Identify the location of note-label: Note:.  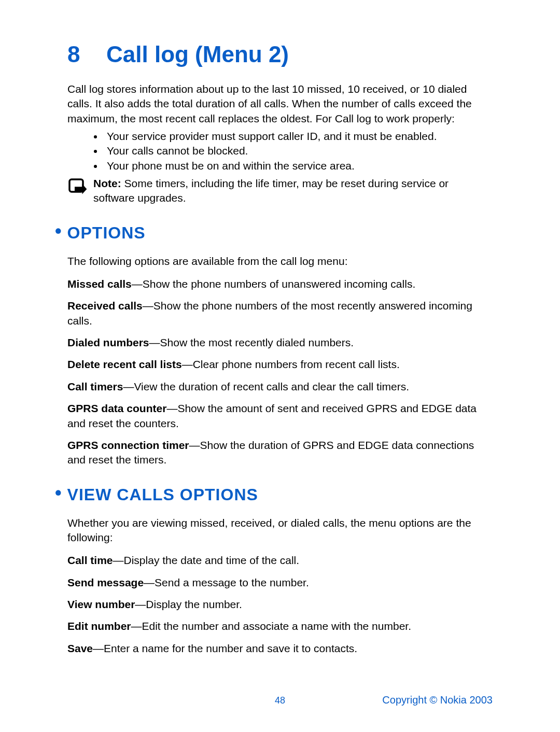
(107, 184).